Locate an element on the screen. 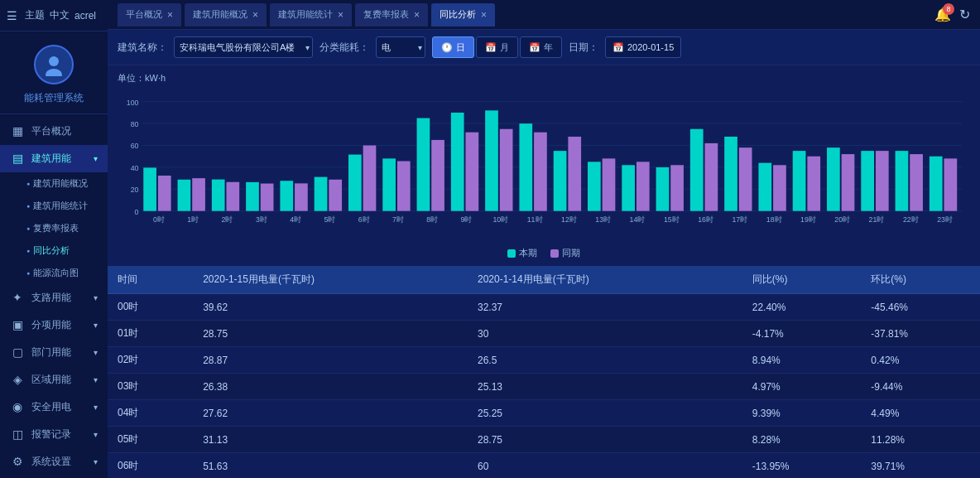 This screenshot has width=980, height=478. tab-建筑用能概况: 建筑用能概况× is located at coordinates (225, 15).